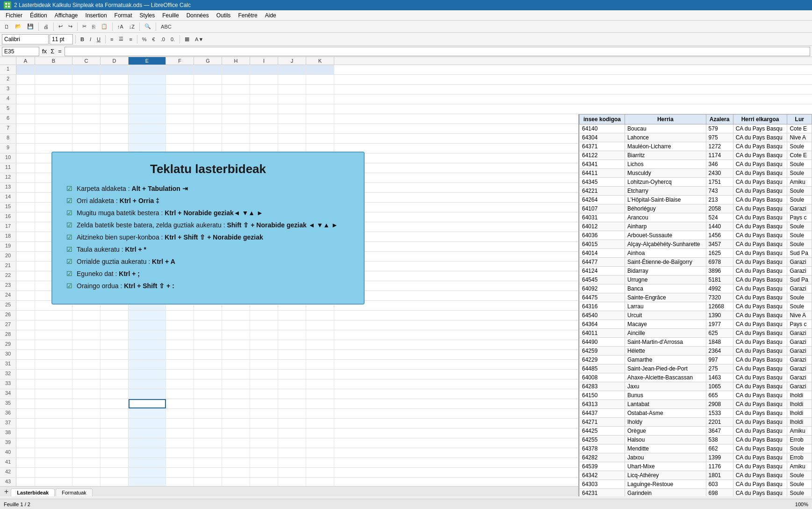 This screenshot has height=509, width=812. I want to click on cell-C42, so click(86, 473).